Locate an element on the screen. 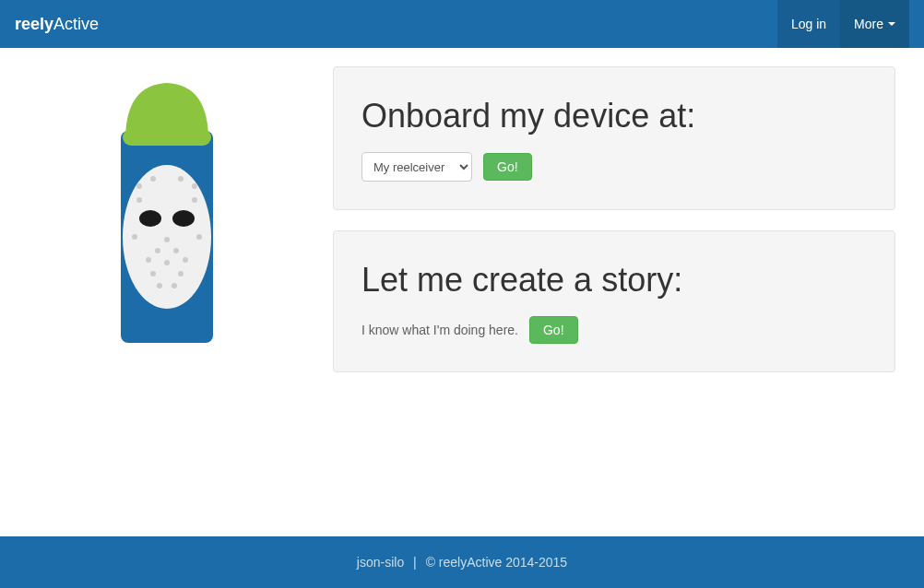 Image resolution: width=924 pixels, height=588 pixels. onboard-body: My reelceiver Go! is located at coordinates (614, 167).